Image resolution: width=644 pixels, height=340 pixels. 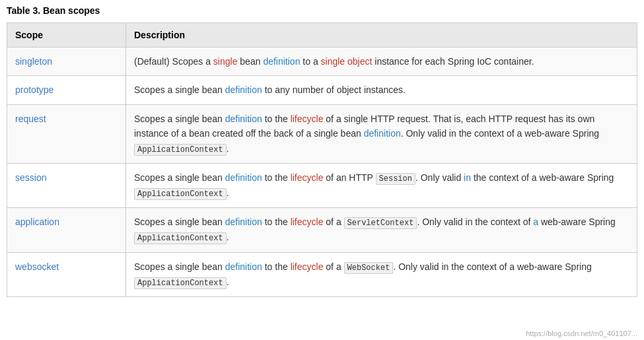 What do you see at coordinates (174, 61) in the screenshot?
I see `desc-text: (Default) Scopes a` at bounding box center [174, 61].